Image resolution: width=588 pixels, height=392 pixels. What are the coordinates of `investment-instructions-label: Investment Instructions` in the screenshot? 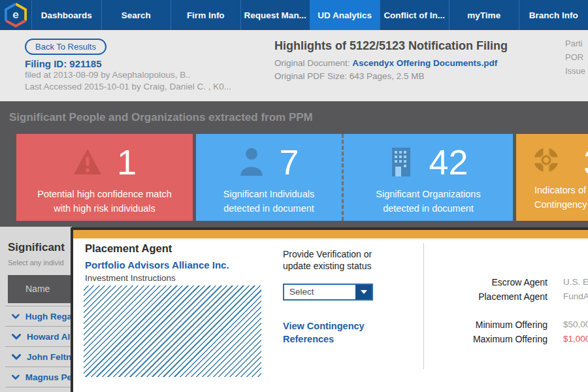 It's located at (131, 278).